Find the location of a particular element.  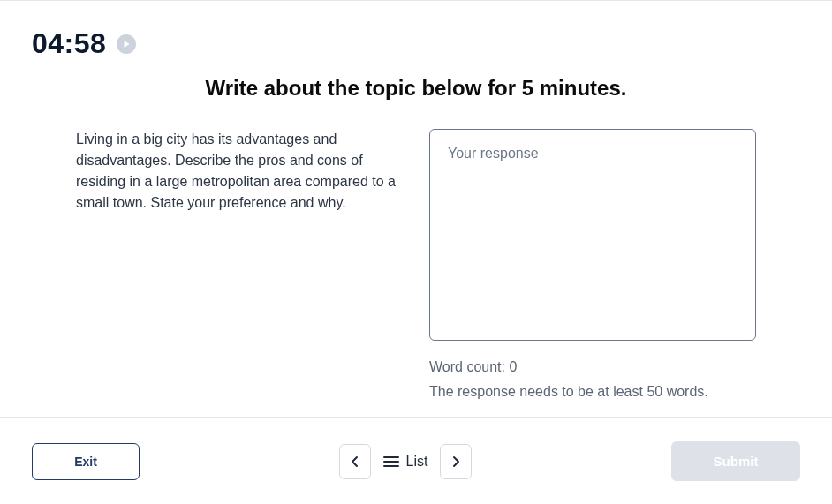

header: 04:58 is located at coordinates (416, 30).